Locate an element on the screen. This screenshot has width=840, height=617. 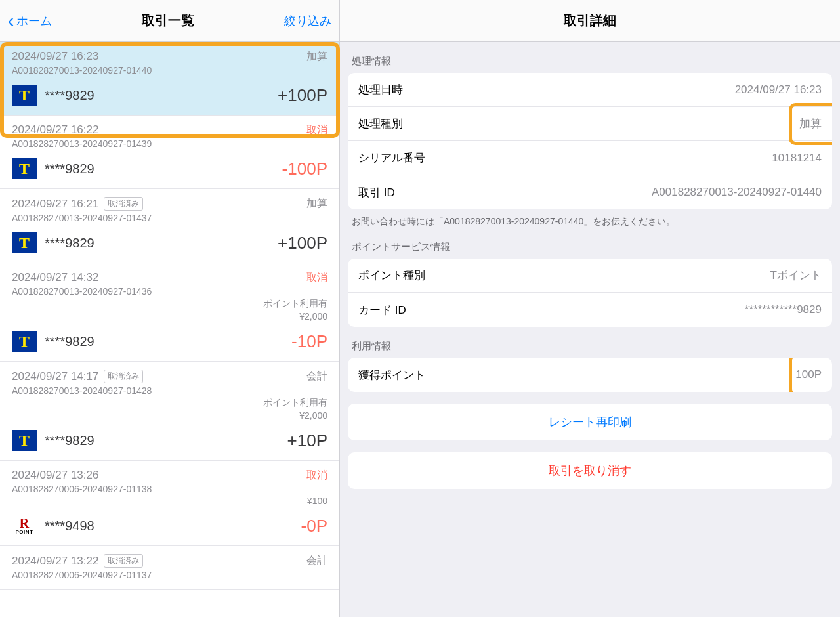
detail-value: Tポイント is located at coordinates (796, 276).